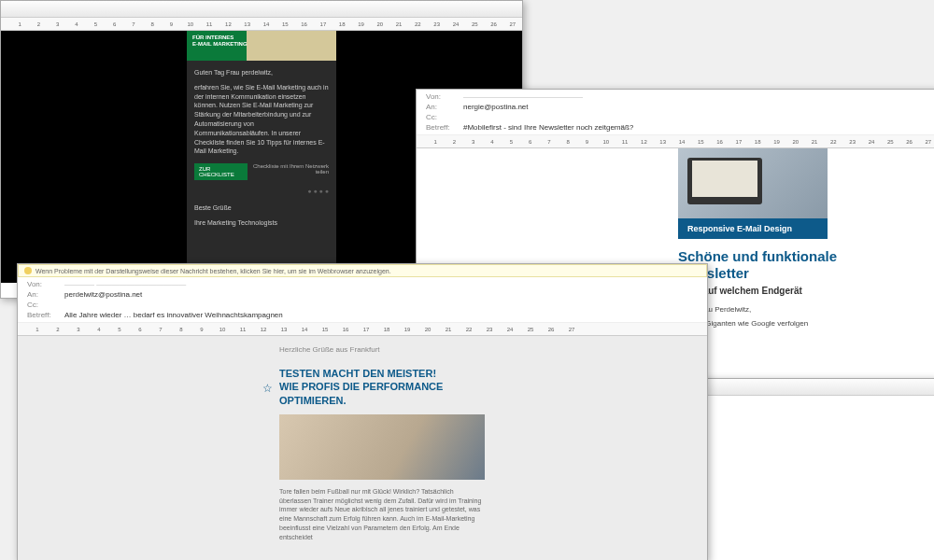  Describe the element at coordinates (790, 291) in the screenshot. I see `subheadline: Egal, auf welchem Endgerät` at that location.